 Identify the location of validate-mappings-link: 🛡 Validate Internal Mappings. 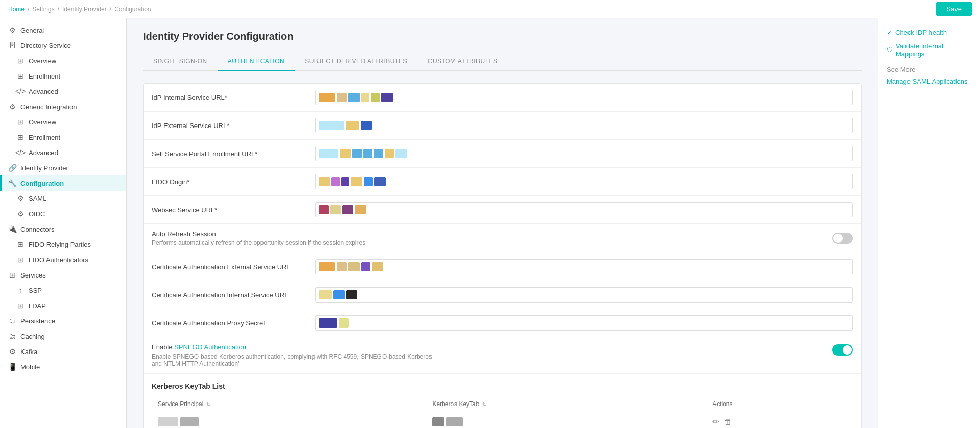
(929, 50).